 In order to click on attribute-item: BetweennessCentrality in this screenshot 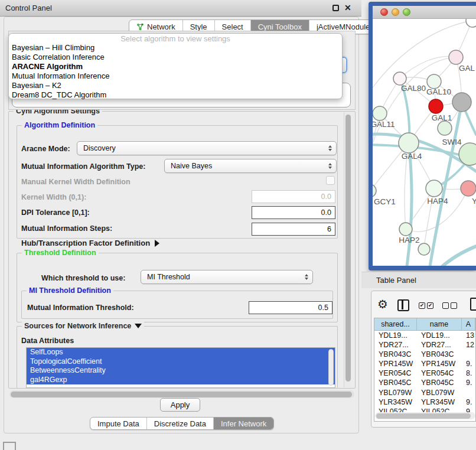, I will do `click(181, 371)`.